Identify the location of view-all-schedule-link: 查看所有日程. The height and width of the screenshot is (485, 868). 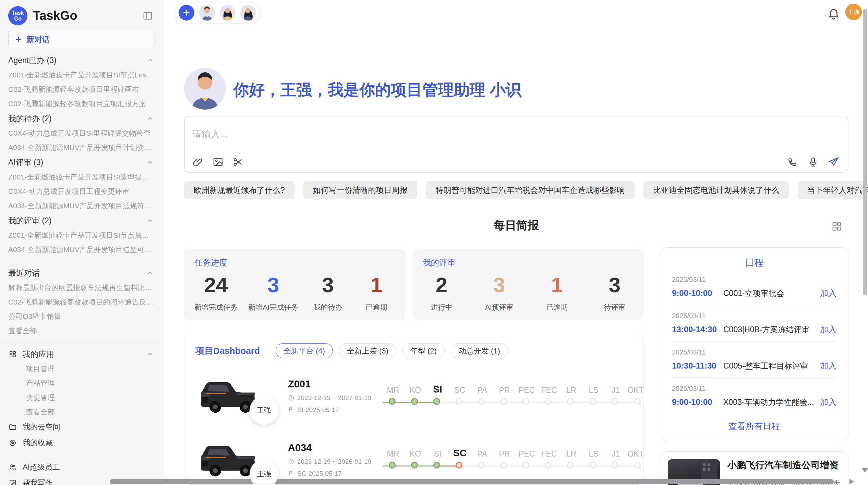
(754, 426).